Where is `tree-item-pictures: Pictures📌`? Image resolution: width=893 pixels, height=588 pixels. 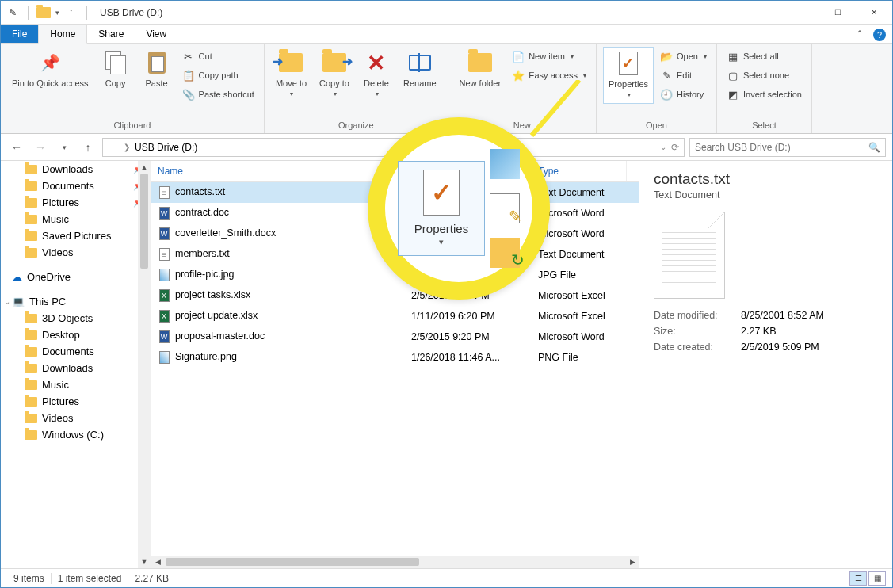
tree-item-pictures: Pictures📌 is located at coordinates (76, 203).